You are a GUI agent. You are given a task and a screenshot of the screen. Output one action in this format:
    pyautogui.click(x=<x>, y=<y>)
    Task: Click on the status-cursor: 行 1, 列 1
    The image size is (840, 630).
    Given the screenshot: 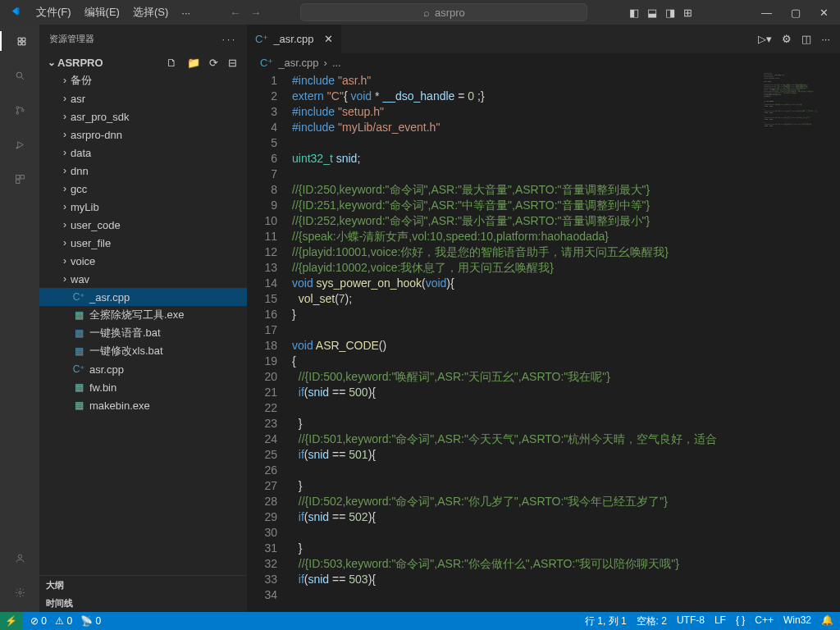 What is the action you would take?
    pyautogui.click(x=605, y=622)
    